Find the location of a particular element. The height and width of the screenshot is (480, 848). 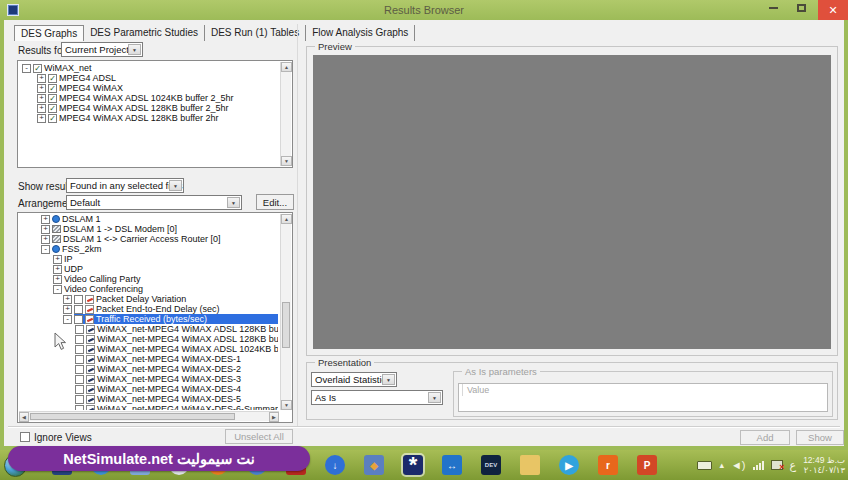

opnet-modeler-icon: * is located at coordinates (413, 465).